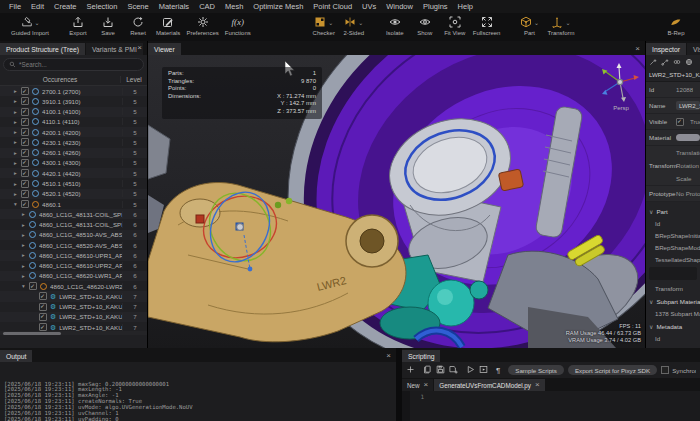 This screenshot has height=421, width=700. I want to click on material-swatch, so click(688, 138).